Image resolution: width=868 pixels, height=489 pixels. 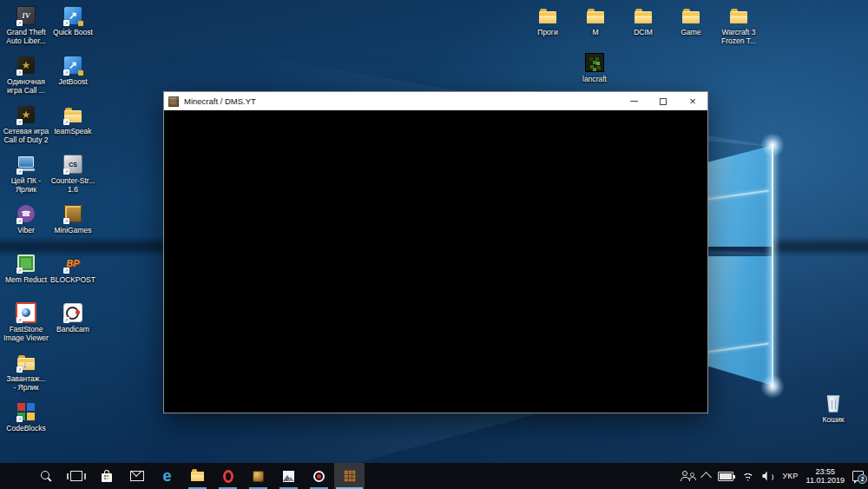 I want to click on desktop-icon-faststone: FastStone Image Viewer, so click(x=26, y=322).